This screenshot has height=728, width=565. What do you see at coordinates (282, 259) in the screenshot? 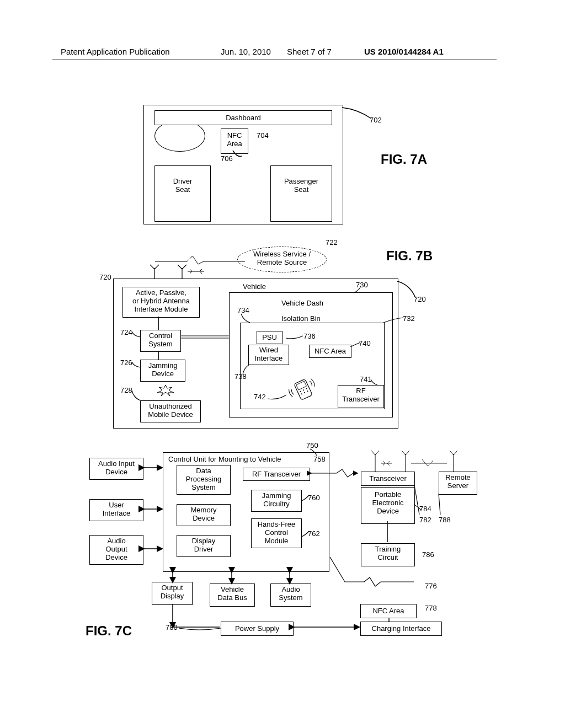
I see `wireless-cloud: Wireless Service / Remote Source` at bounding box center [282, 259].